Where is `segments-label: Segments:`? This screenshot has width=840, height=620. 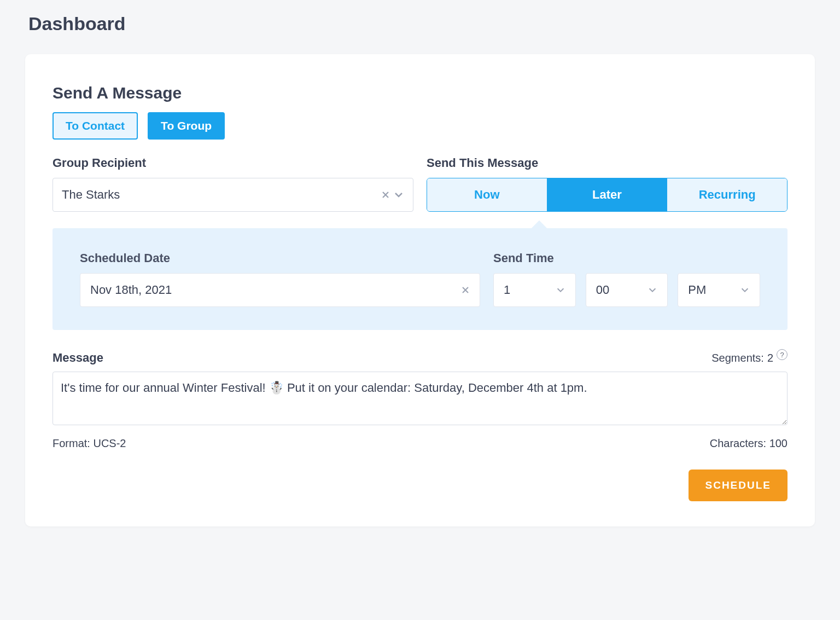
segments-label: Segments: is located at coordinates (738, 358).